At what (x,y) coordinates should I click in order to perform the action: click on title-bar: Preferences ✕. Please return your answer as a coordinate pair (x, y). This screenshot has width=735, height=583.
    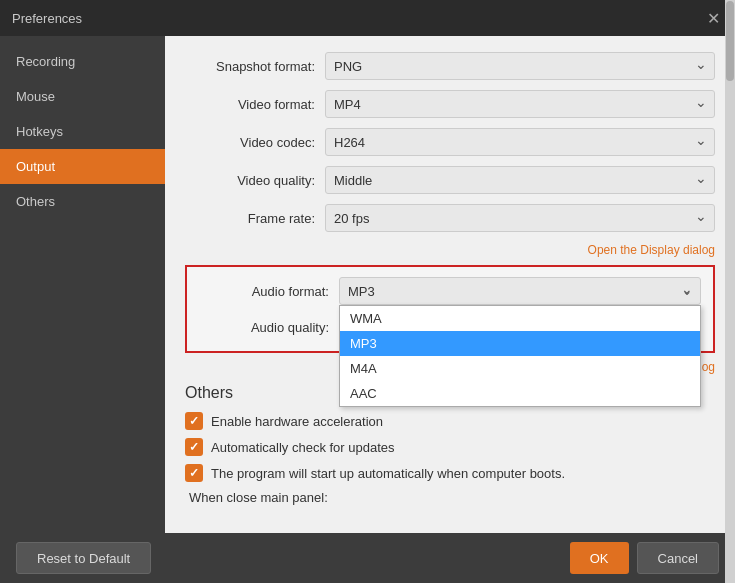
    Looking at the image, I should click on (368, 18).